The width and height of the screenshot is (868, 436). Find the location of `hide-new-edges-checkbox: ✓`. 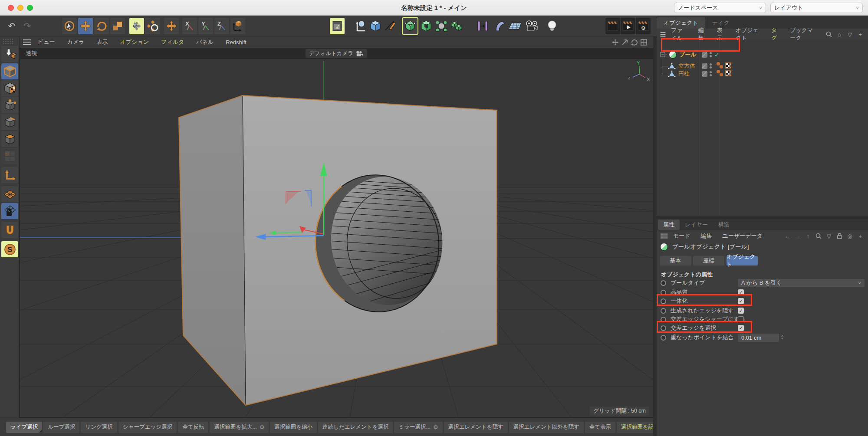

hide-new-edges-checkbox: ✓ is located at coordinates (741, 311).